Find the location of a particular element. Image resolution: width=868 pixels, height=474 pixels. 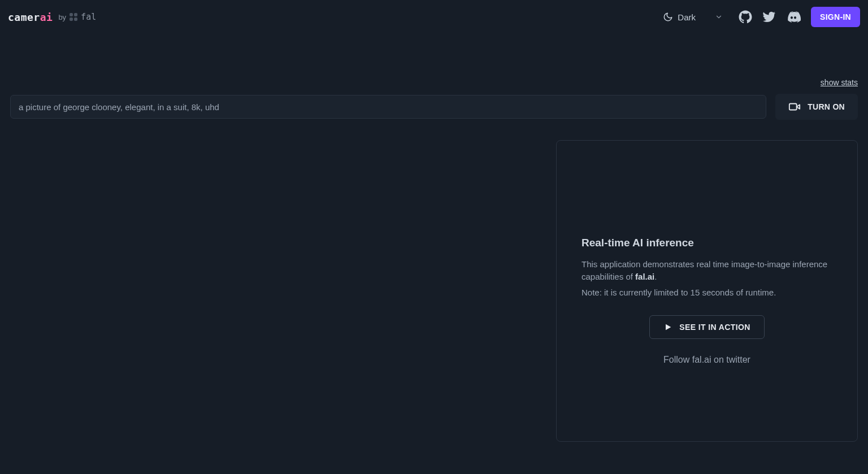

moon-icon is located at coordinates (668, 17).